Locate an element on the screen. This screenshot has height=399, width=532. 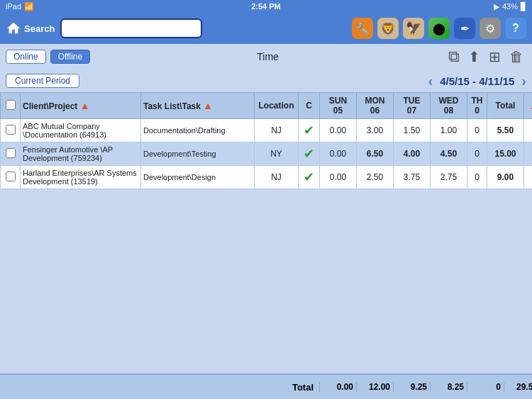
row-total: 15.00 is located at coordinates (506, 154).